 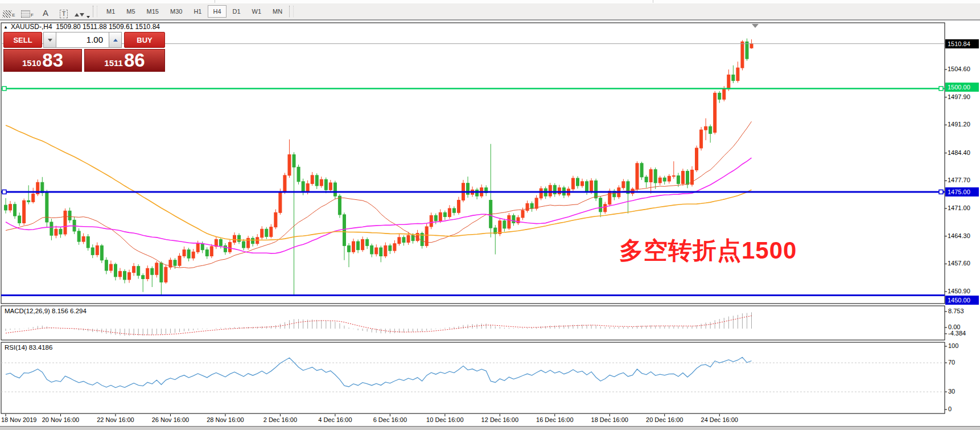 What do you see at coordinates (959, 153) in the screenshot?
I see `price-axis-label: 1484.40` at bounding box center [959, 153].